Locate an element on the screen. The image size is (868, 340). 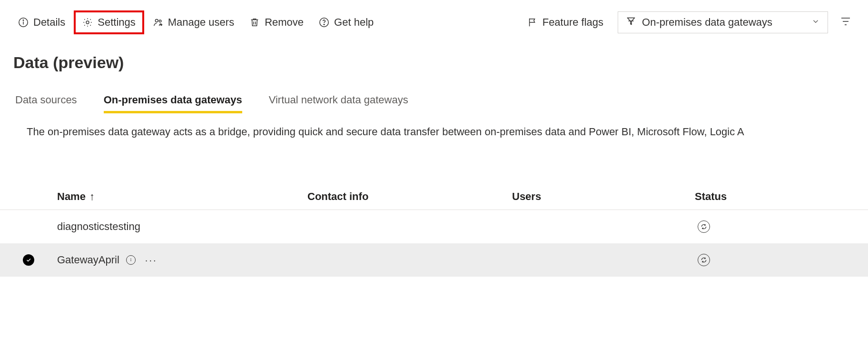
people-icon is located at coordinates (158, 22).